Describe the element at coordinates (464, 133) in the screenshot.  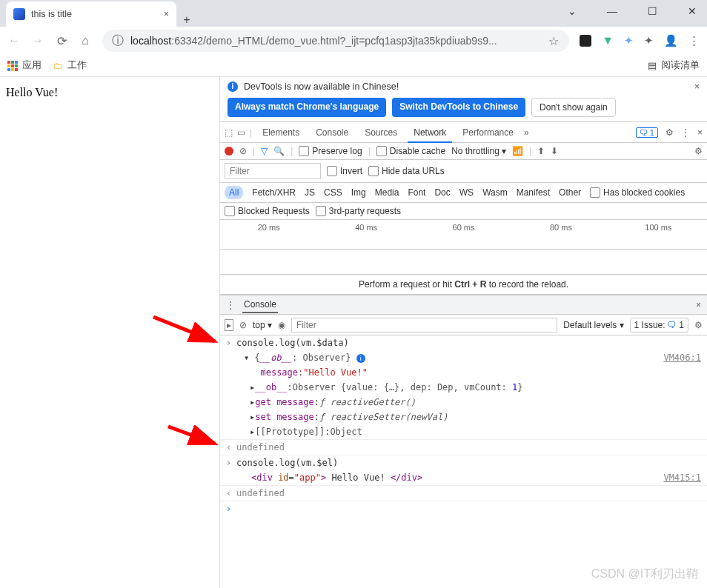
I see `devtools-tabs: ⬚ ▭ | Elements Console Sources Network P…` at that location.